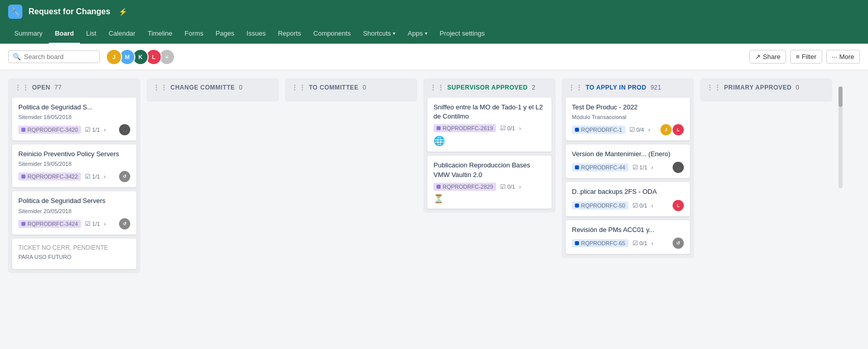  What do you see at coordinates (28, 34) in the screenshot?
I see `nav-item-summary: Summary` at bounding box center [28, 34].